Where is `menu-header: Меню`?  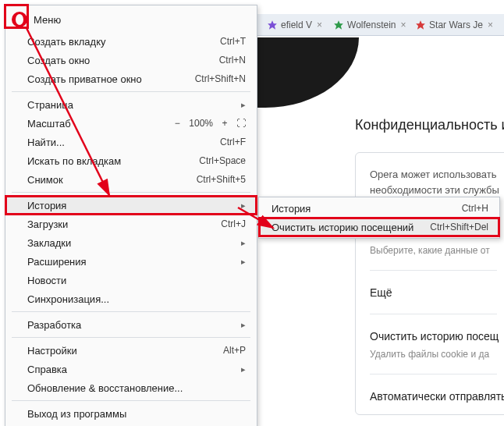 menu-header: Меню is located at coordinates (131, 20).